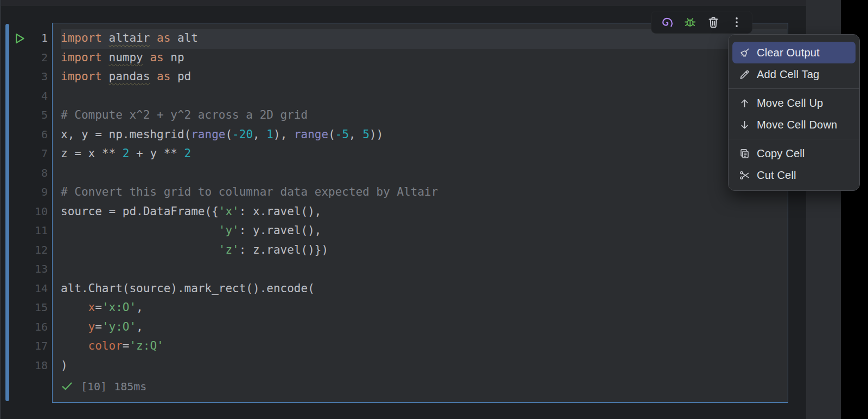 This screenshot has height=419, width=868. I want to click on code-line: 'y': y.ravel(),, so click(250, 231).